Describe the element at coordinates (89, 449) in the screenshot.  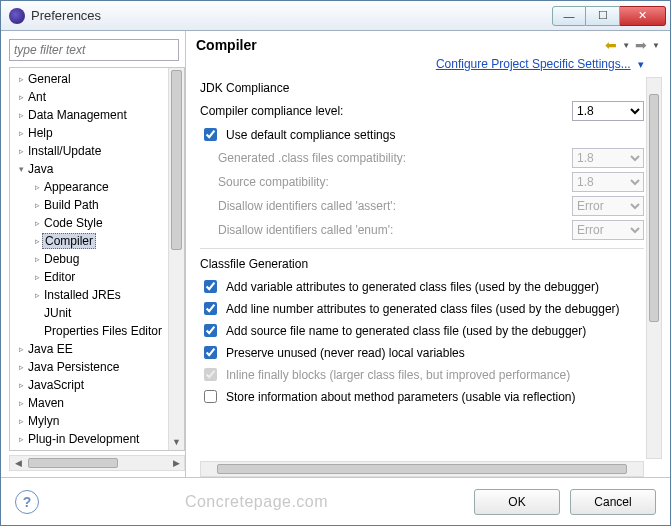
I see `tree-item: ▹Remote Systems` at that location.